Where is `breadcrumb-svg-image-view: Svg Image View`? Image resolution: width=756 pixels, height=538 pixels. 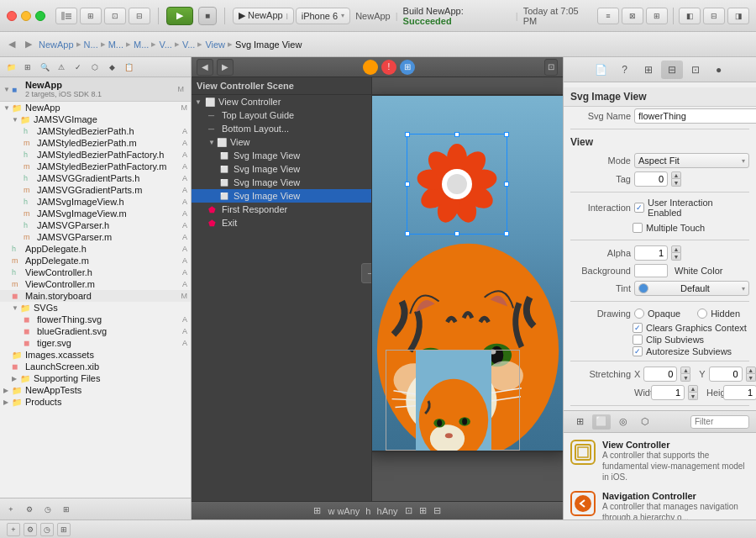
breadcrumb-svg-image-view: Svg Image View is located at coordinates (269, 45).